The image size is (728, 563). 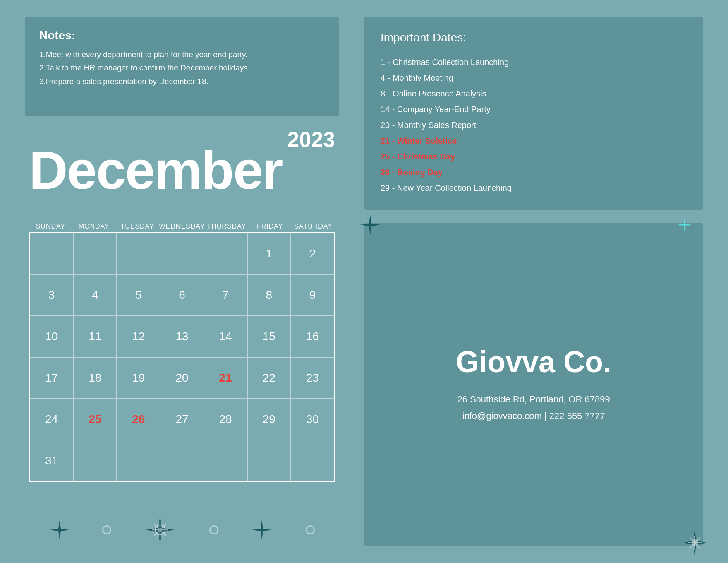 What do you see at coordinates (94, 226) in the screenshot?
I see `day-header: MONDAY` at bounding box center [94, 226].